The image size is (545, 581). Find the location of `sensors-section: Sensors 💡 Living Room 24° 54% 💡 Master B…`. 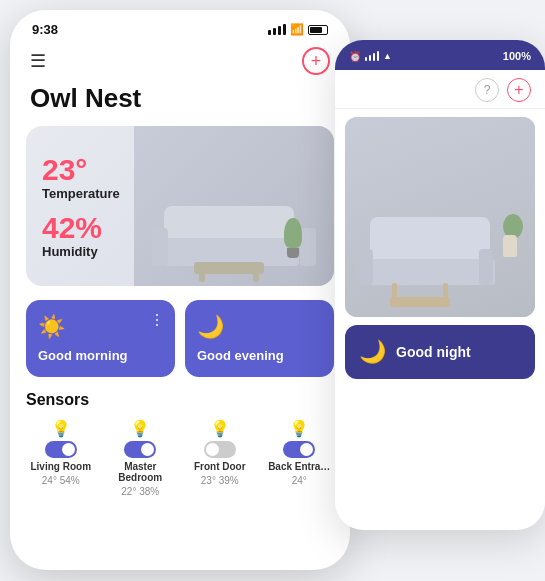

sensors-section: Sensors 💡 Living Room 24° 54% 💡 Master B… is located at coordinates (180, 444).